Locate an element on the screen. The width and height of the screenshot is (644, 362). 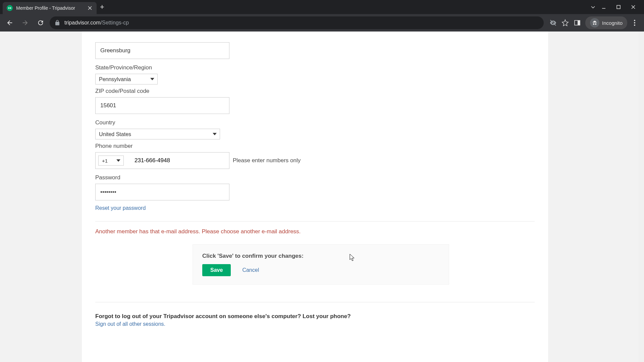
tracking-blocked-icon is located at coordinates (553, 23).